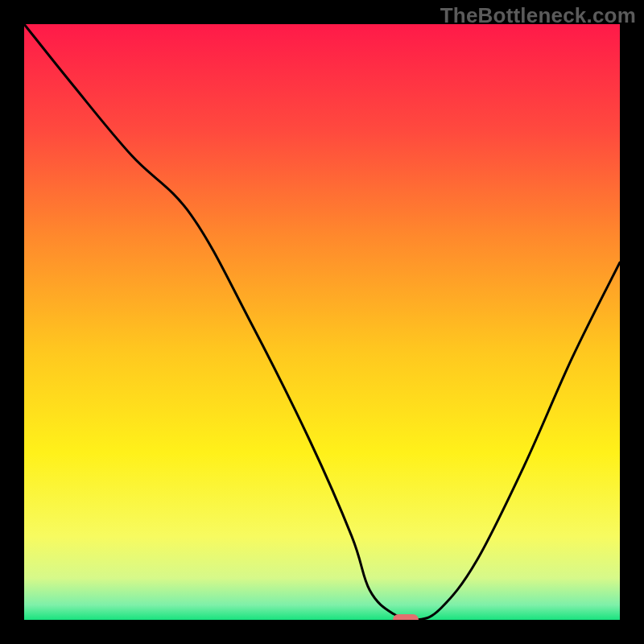 The image size is (644, 644). Describe the element at coordinates (406, 617) in the screenshot. I see `optimal-marker` at that location.